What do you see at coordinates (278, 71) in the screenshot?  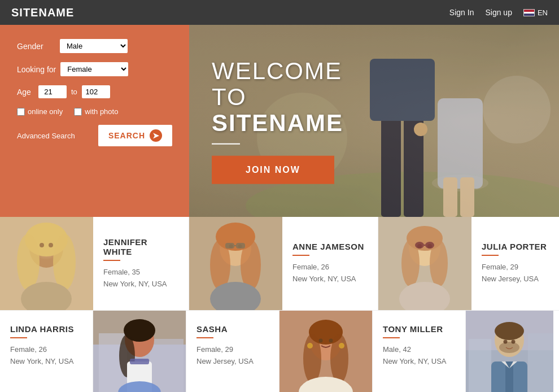 I see `welcome-line1: WELCOME` at bounding box center [278, 71].